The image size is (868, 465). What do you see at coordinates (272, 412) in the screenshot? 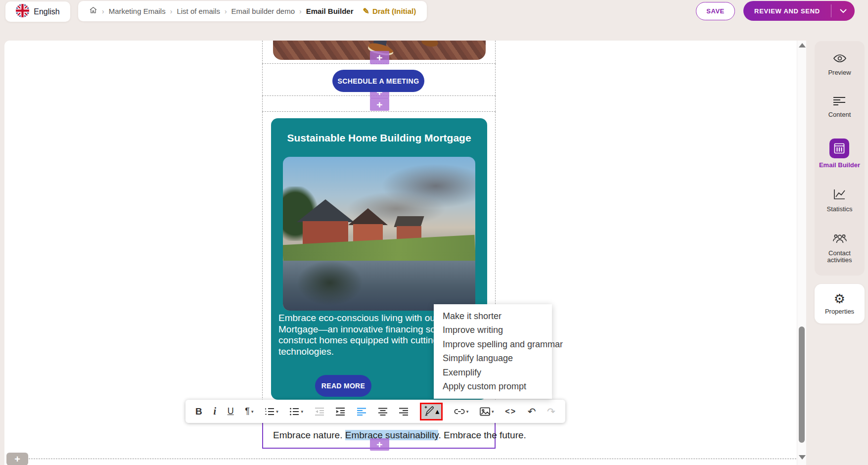
I see `ordered-list-button: ▾` at bounding box center [272, 412].